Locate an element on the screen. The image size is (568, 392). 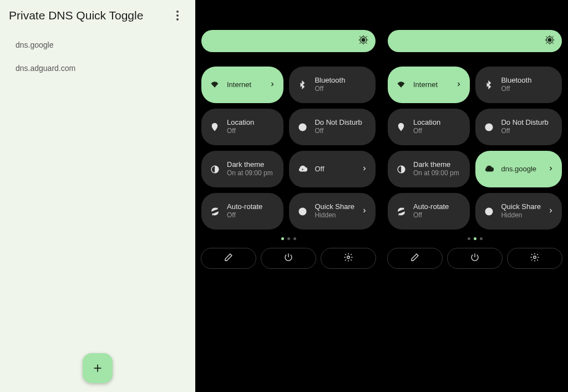
app-title: Private DNS Quick Toggle is located at coordinates (76, 16).